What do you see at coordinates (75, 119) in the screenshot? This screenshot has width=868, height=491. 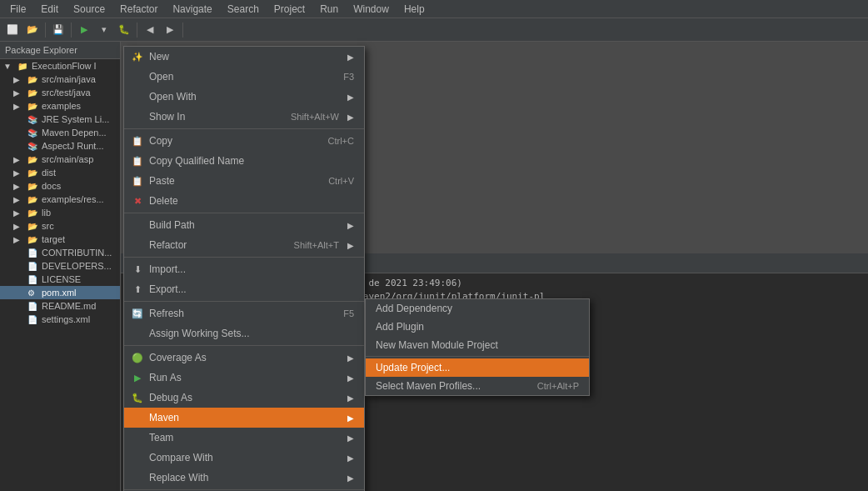 I see `tree-label-4: JRE System Li...` at bounding box center [75, 119].